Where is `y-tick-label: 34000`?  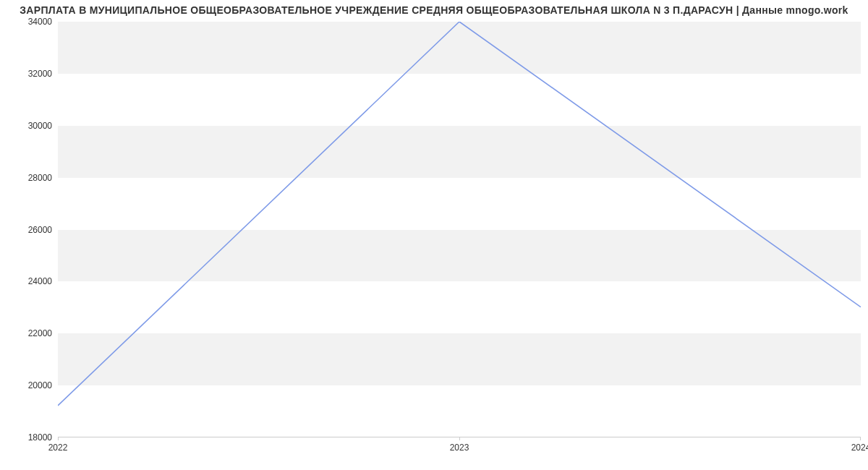
y-tick-label: 34000 is located at coordinates (27, 22).